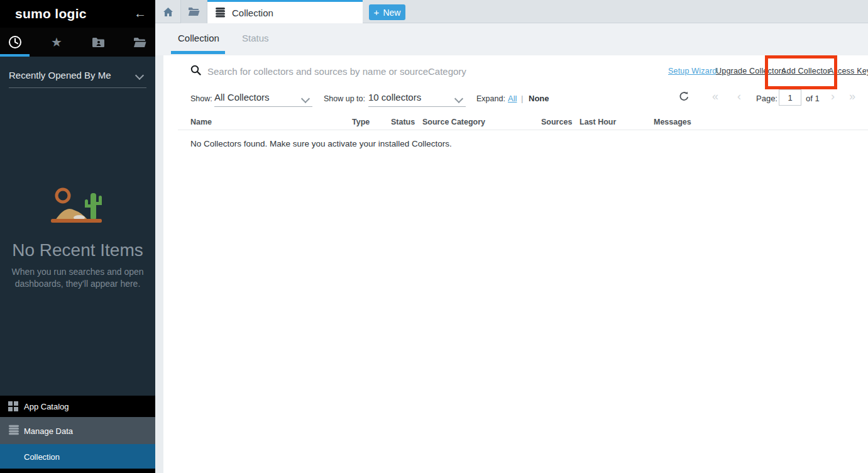 The width and height of the screenshot is (868, 473). Describe the element at coordinates (344, 99) in the screenshot. I see `limit-filter-label: Show up to:` at that location.